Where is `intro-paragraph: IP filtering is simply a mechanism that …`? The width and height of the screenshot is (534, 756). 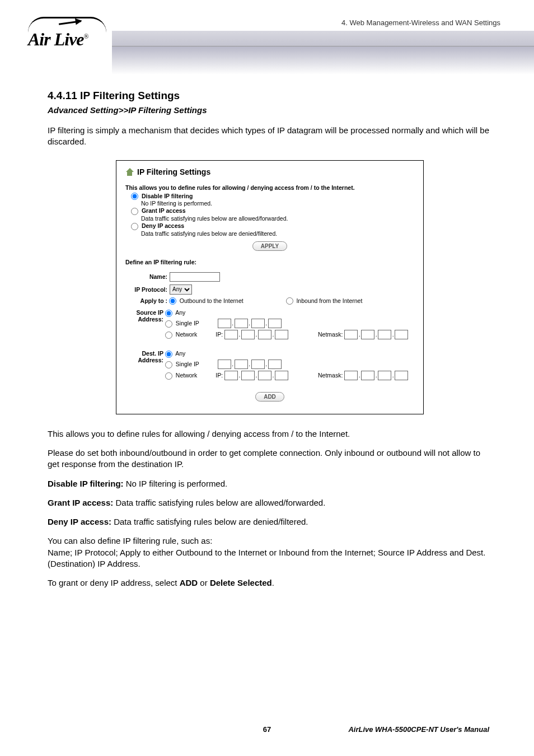
intro-paragraph: IP filtering is simply a mechanism that … is located at coordinates (270, 137).